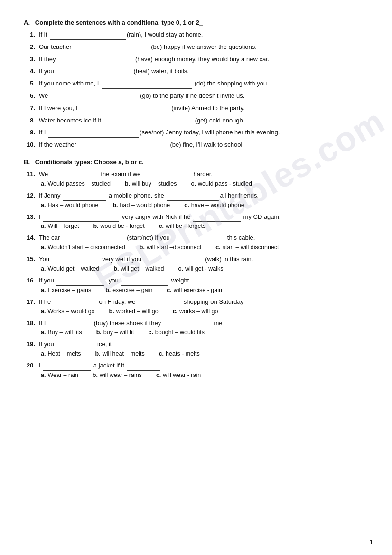 The width and height of the screenshot is (392, 555). I want to click on section-b-title: B., so click(27, 162).